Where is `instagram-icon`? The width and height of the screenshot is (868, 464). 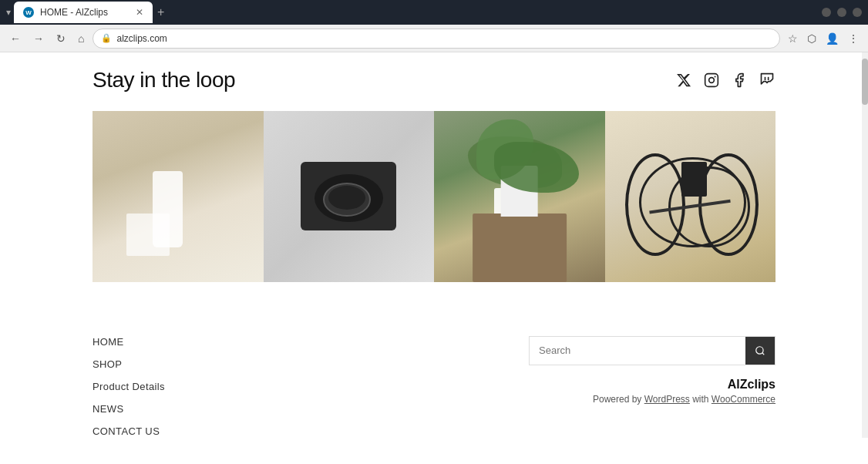 instagram-icon is located at coordinates (712, 80).